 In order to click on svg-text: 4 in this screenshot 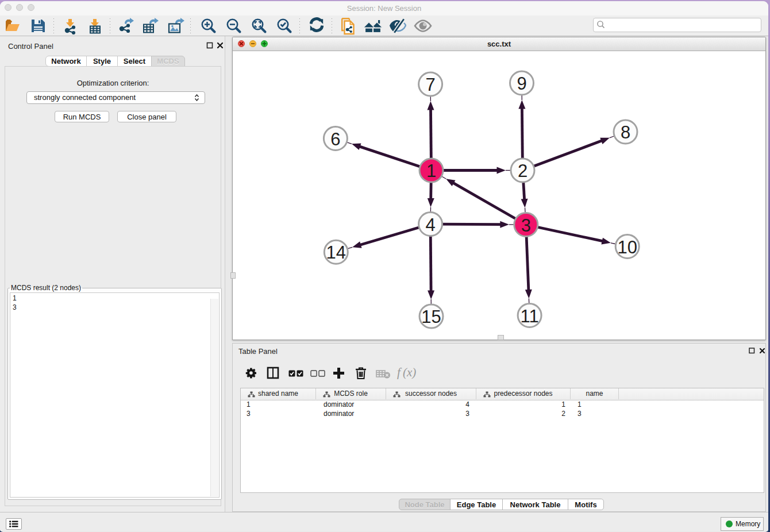, I will do `click(430, 225)`.